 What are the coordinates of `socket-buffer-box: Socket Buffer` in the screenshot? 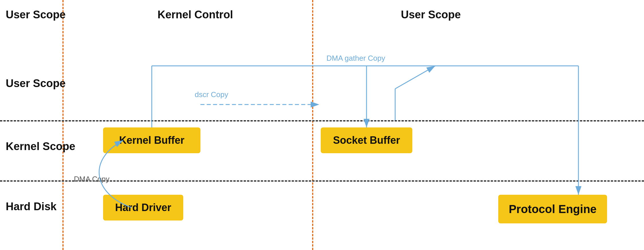 It's located at (367, 140).